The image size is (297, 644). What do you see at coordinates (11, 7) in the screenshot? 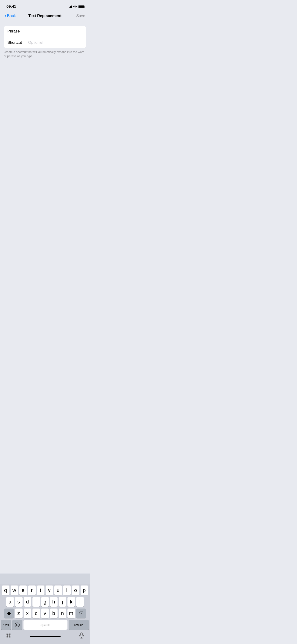
I see `status-time: 09:41` at bounding box center [11, 7].